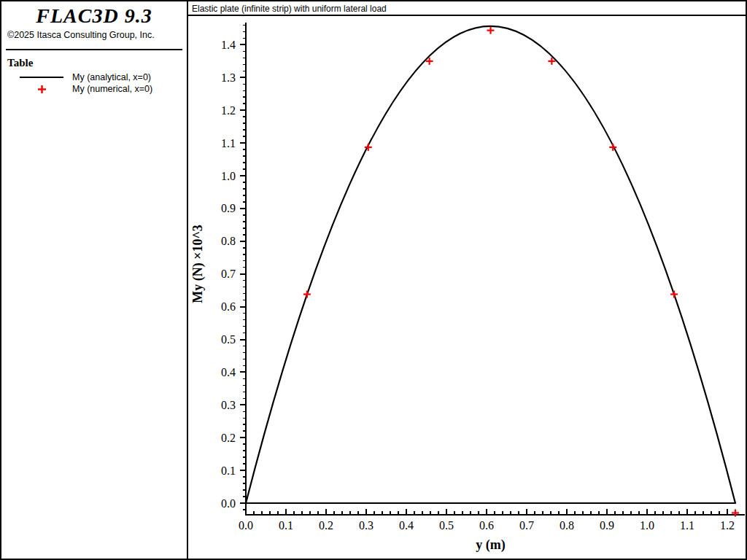 This screenshot has height=560, width=747. I want to click on sidebar-divider, so click(94, 50).